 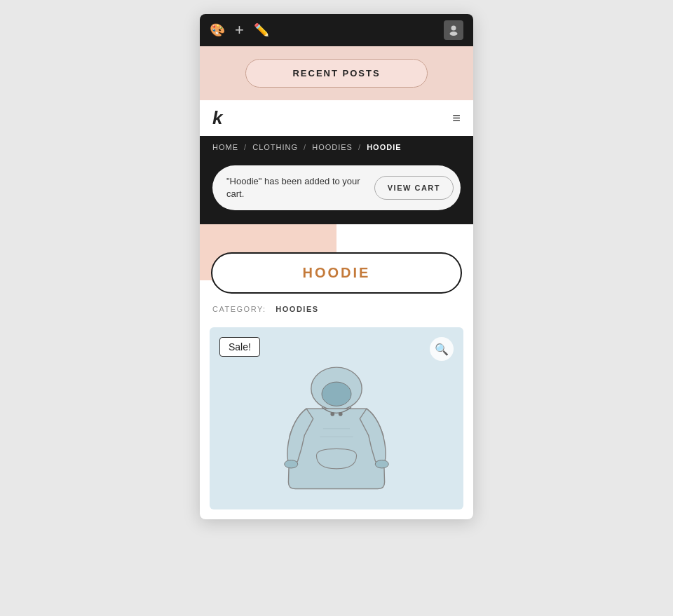 I want to click on breadcrumb-current: HOODIE, so click(x=384, y=147).